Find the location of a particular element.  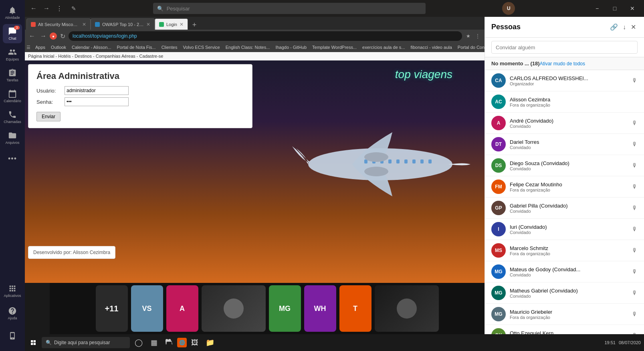

person-item-4: DS Diego Souza (Convidado) Convidado 🎙 is located at coordinates (564, 166).